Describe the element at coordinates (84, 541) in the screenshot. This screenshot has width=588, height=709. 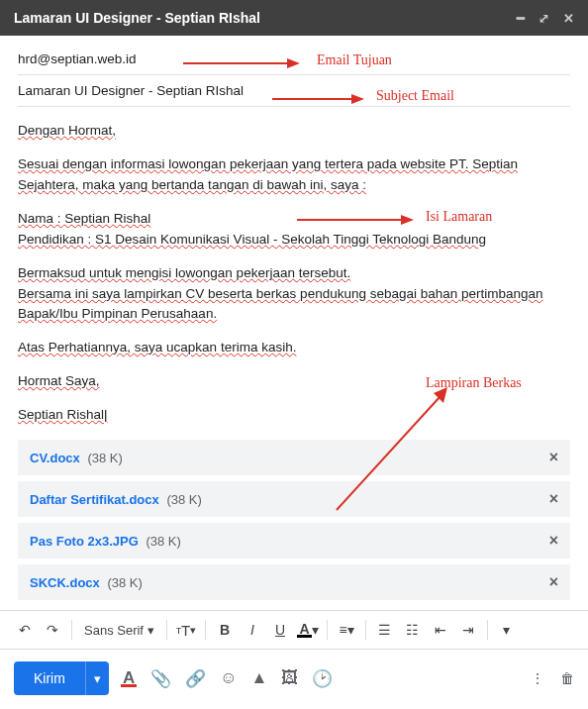
I see `attachment-name: Pas Foto 2x3.JPG` at that location.